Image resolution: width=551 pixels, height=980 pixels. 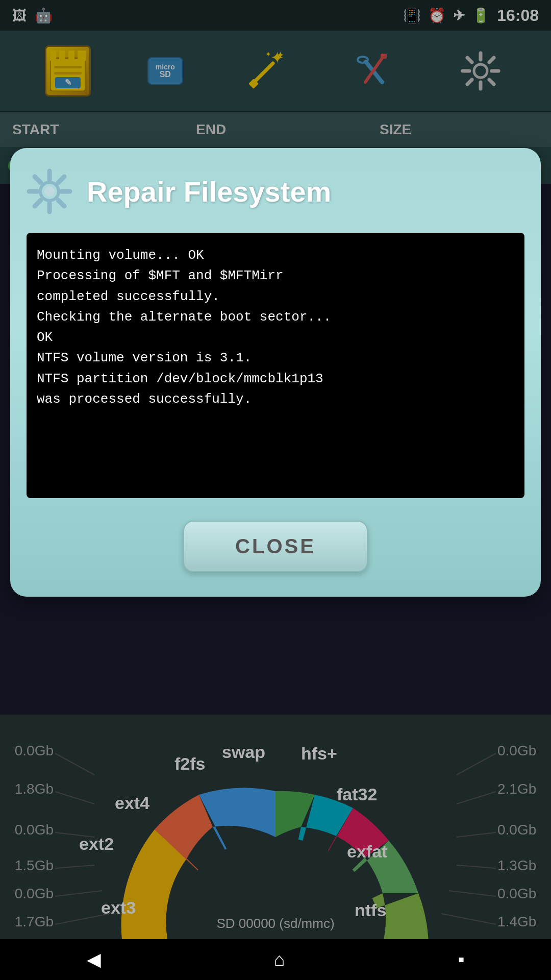 I want to click on terminal-text: Mounting volume... OKProcessing of $MFT …, so click(x=184, y=327).